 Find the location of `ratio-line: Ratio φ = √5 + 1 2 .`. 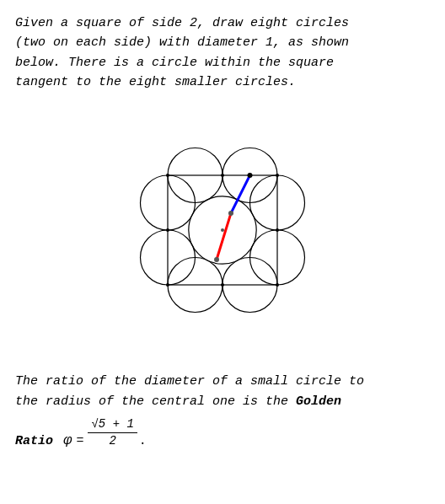

ratio-line: Ratio φ = √5 + 1 2 . is located at coordinates (222, 433).